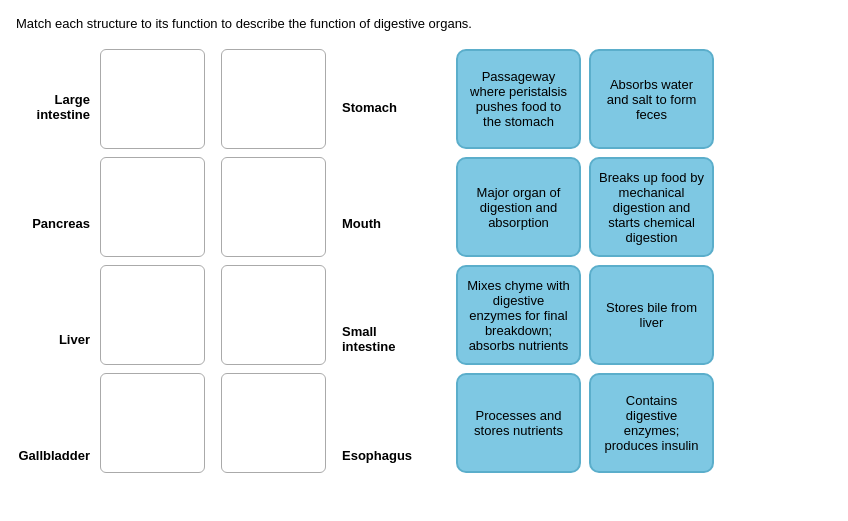  Describe the element at coordinates (381, 339) in the screenshot. I see `label-row-small-intestine: Small intestine` at that location.